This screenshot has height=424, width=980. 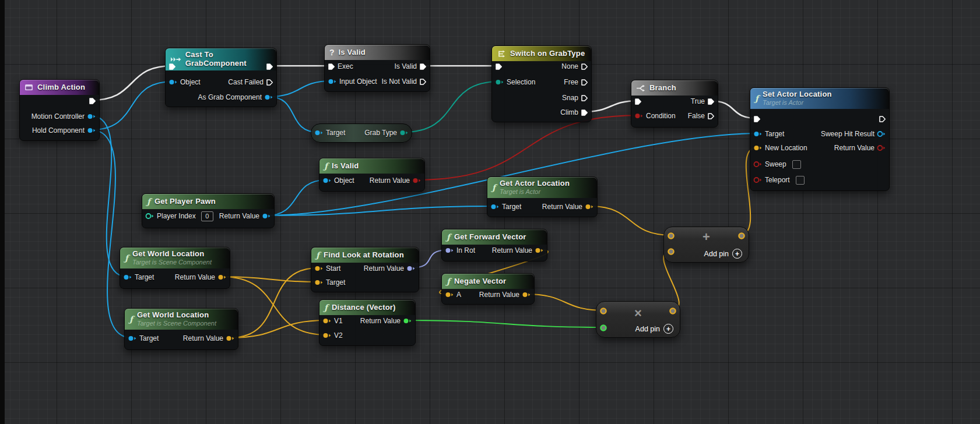 I want to click on pin-input-sweep: Sweep, so click(x=777, y=164).